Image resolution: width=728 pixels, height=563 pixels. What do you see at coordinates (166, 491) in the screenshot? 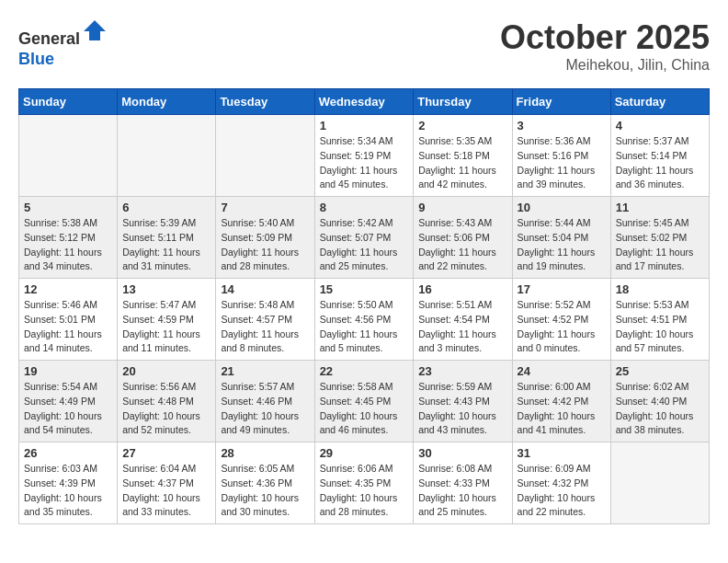
I see `day-detail: Sunrise: 6:04 AM Sunset: 4:37 PM Dayligh…` at bounding box center [166, 491].